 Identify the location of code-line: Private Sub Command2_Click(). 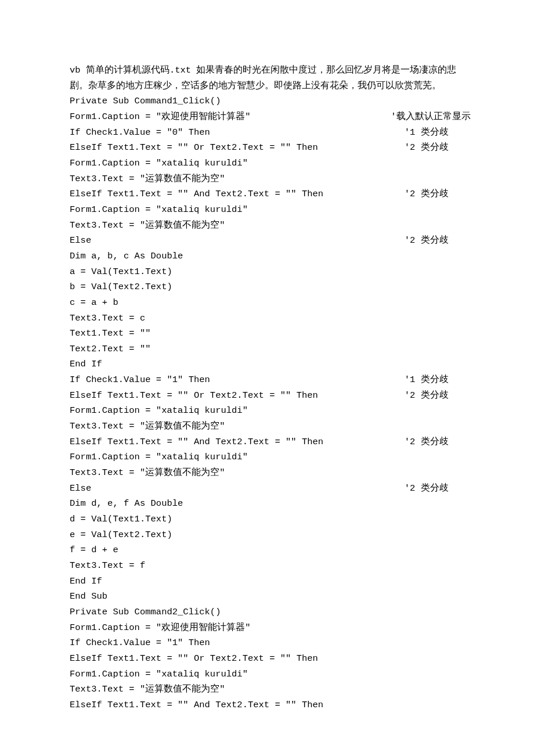
(267, 612).